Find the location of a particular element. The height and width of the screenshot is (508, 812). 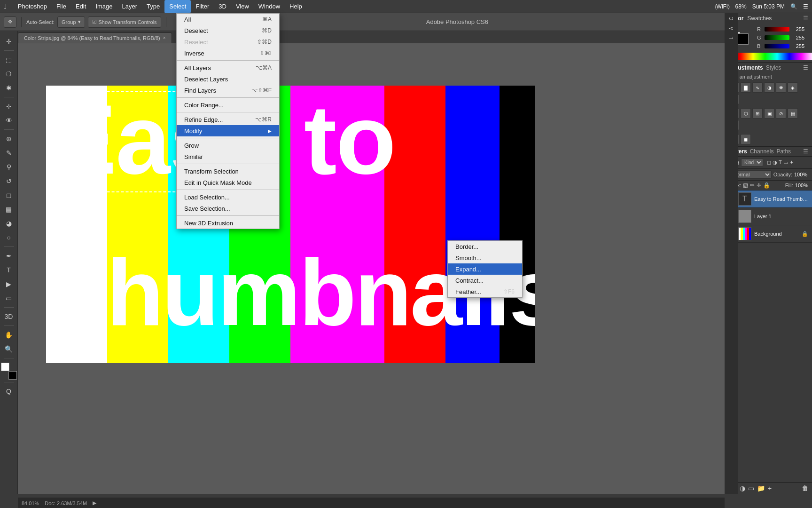

history-brush-tool: ↺ is located at coordinates (9, 181).